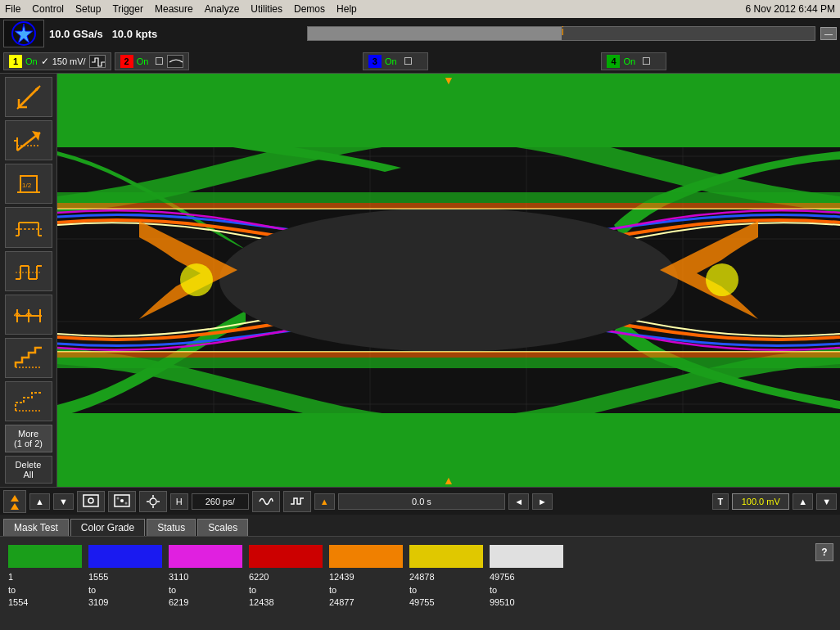 This screenshot has height=630, width=840. I want to click on menu-demos: Demos, so click(309, 9).